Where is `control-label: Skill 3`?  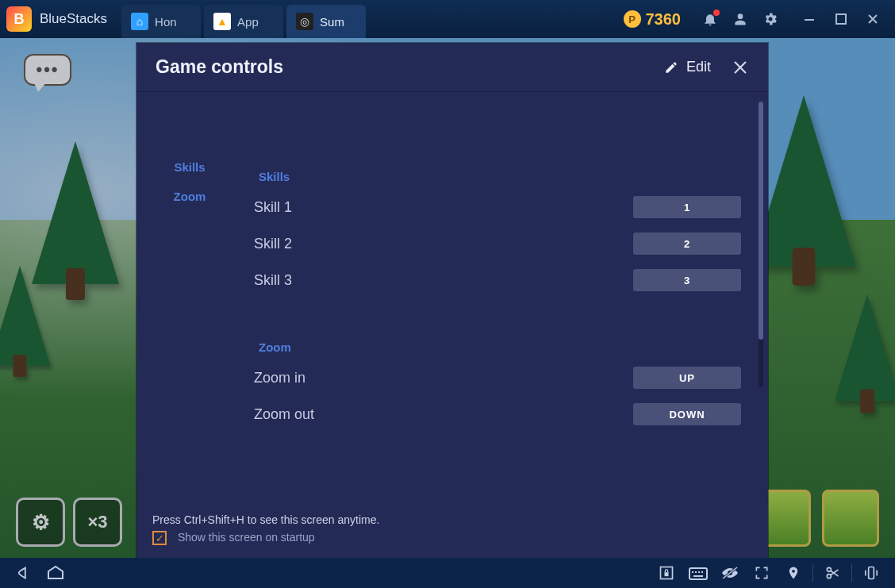 control-label: Skill 3 is located at coordinates (444, 281).